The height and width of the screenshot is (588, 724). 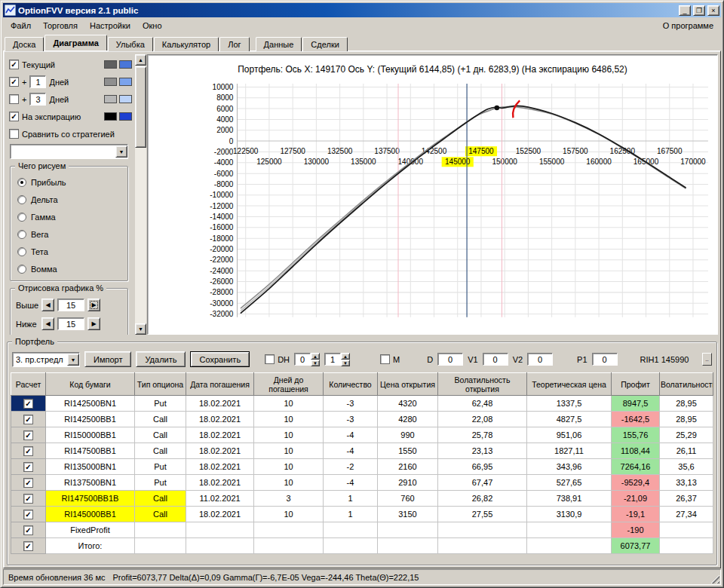 I want to click on dh-spinner-1-value: 0, so click(x=302, y=359).